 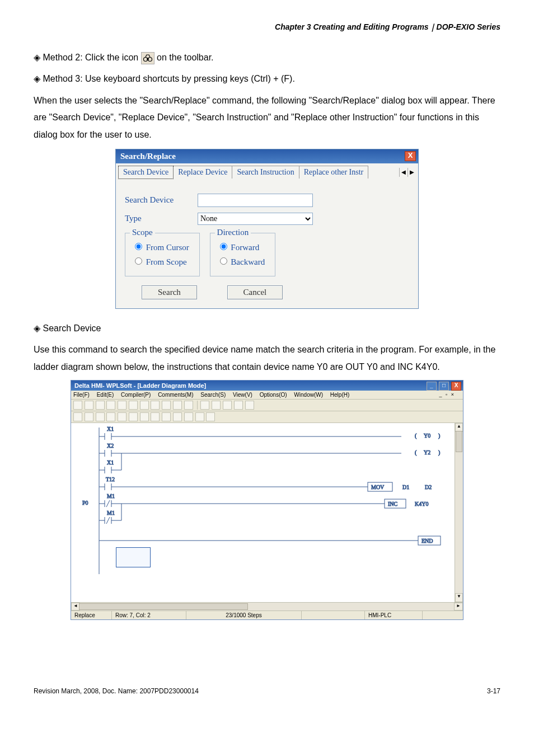 What do you see at coordinates (200, 417) in the screenshot?
I see `app-instr-icon` at bounding box center [200, 417].